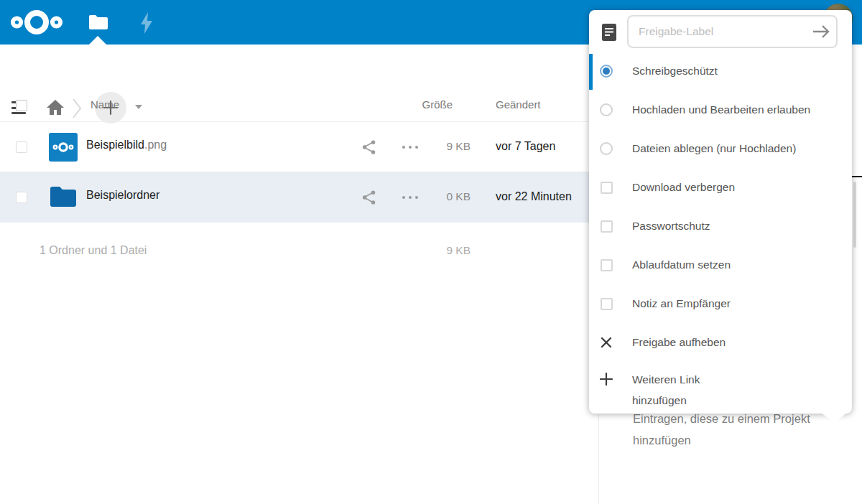 The width and height of the screenshot is (862, 504). I want to click on file-size: 0 KB, so click(435, 197).